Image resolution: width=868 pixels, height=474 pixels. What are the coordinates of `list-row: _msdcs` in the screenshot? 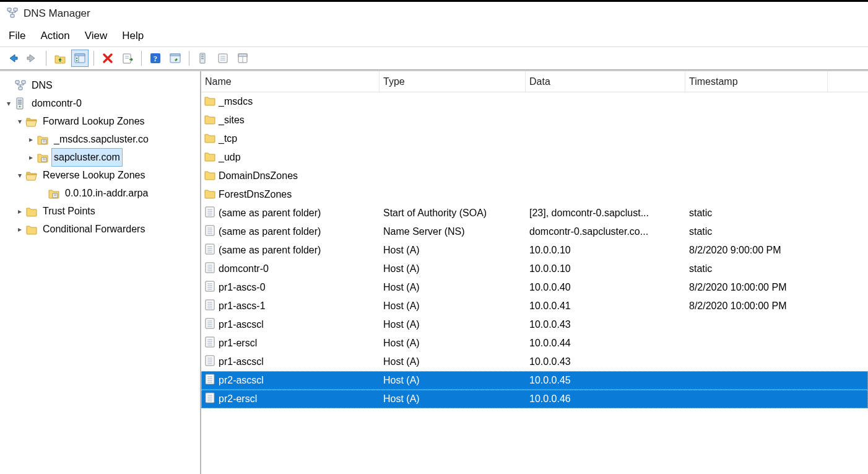 It's located at (535, 102).